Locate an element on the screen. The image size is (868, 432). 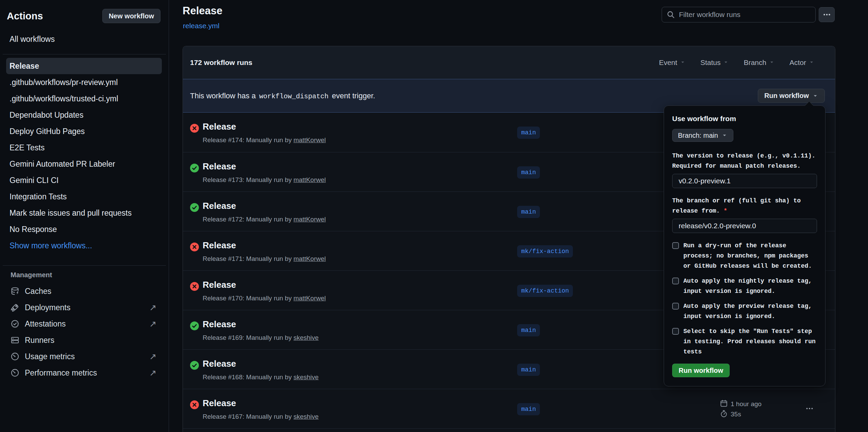
new-workflow-button: New workflow is located at coordinates (131, 16).